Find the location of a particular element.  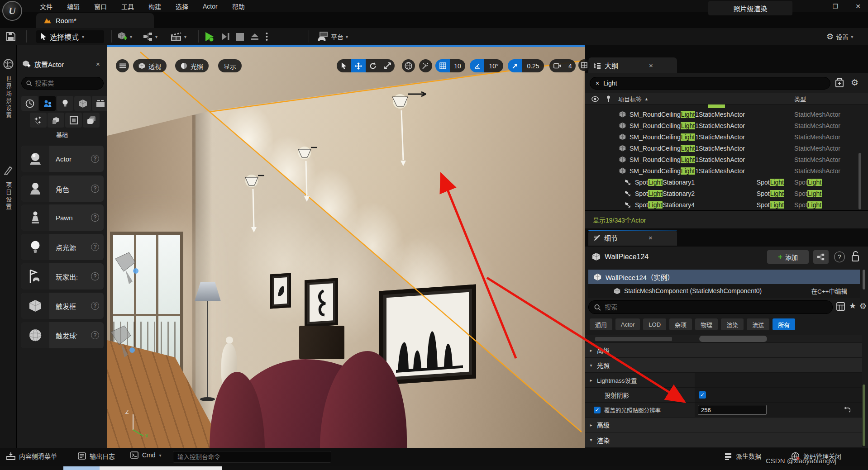

select-mode-dropdown: 选择模式 ▾ is located at coordinates (70, 37).